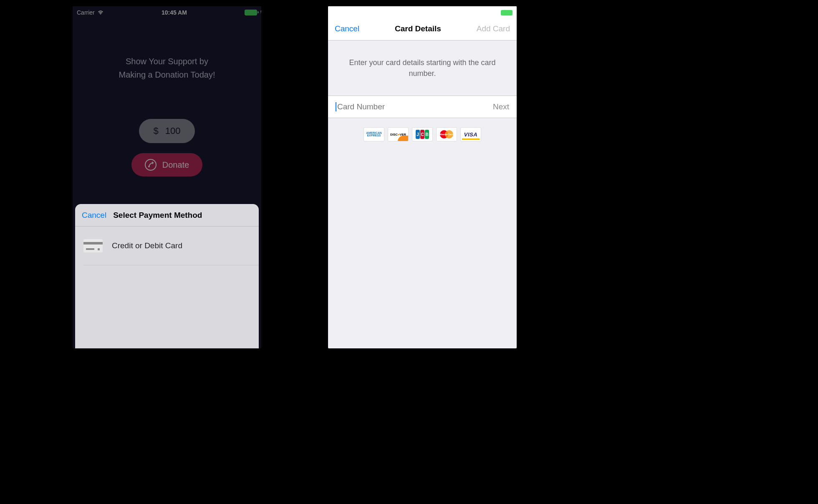 The width and height of the screenshot is (818, 504). I want to click on text-cursor, so click(336, 107).